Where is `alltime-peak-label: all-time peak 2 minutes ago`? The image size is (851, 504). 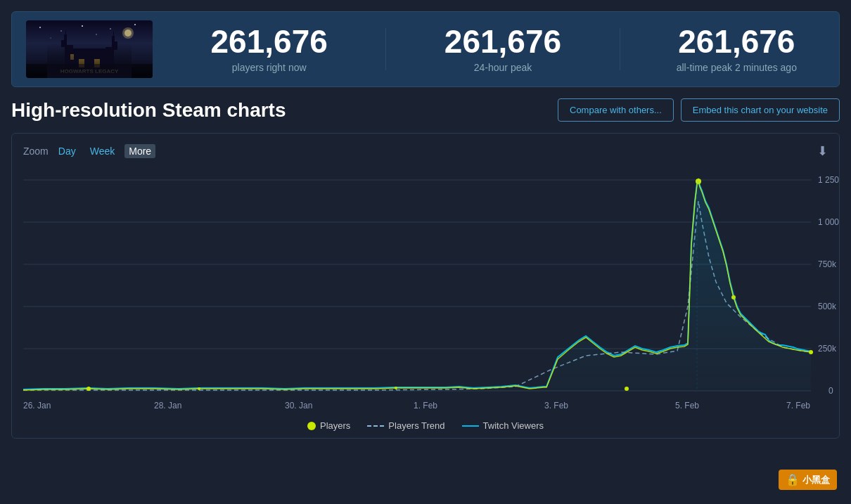
alltime-peak-label: all-time peak 2 minutes ago is located at coordinates (737, 67).